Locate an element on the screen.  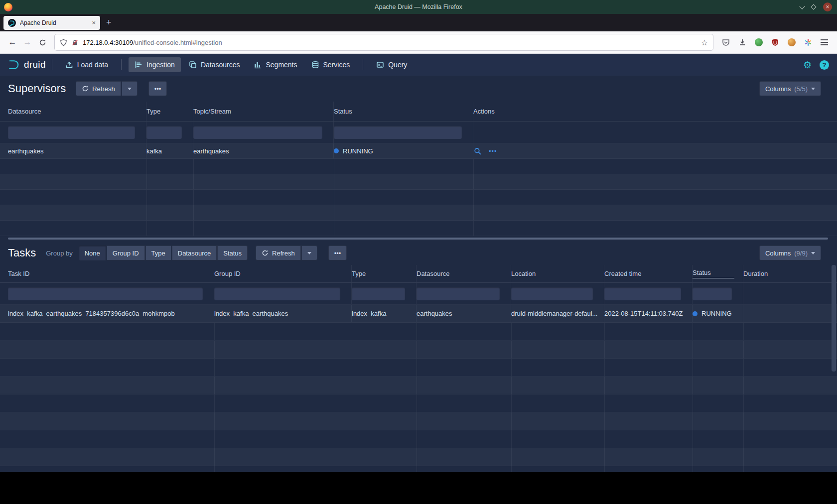
url-path: /unified-console.html#ingestion is located at coordinates (177, 43).